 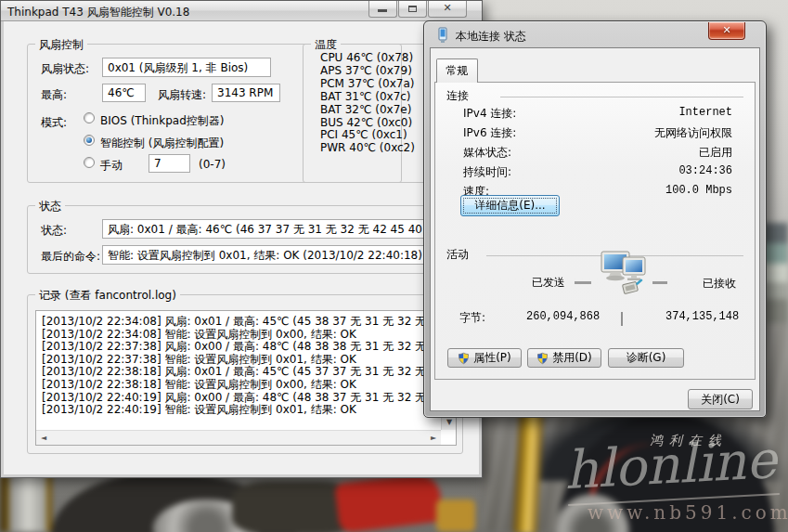 I want to click on fan-window-title: Thinkpad T43 风扇智能控制 V0.18, so click(x=98, y=13).